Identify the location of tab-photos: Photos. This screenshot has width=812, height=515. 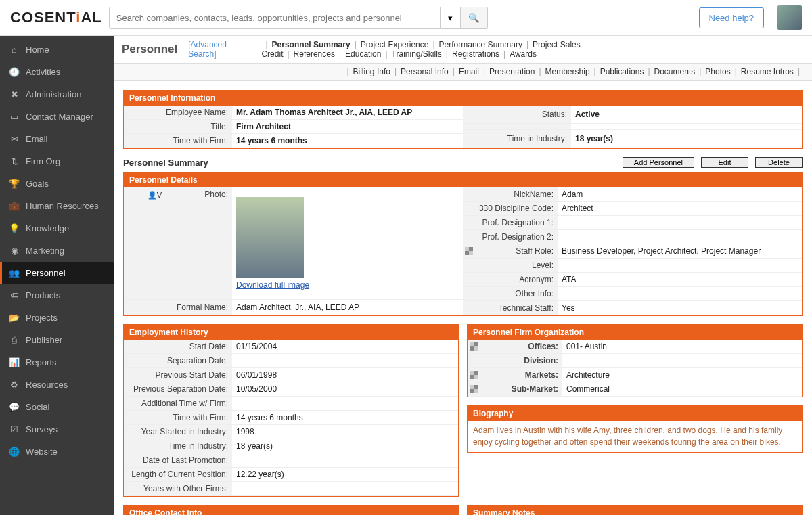
(717, 72).